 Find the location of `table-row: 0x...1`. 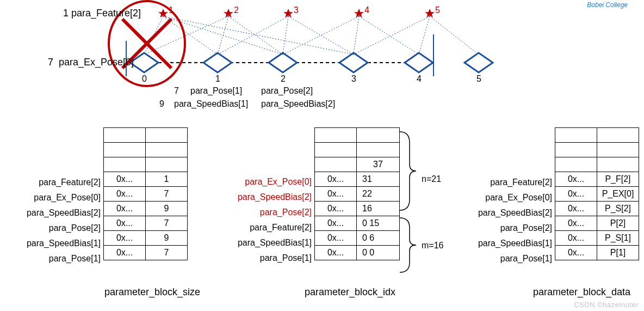

table-row: 0x...1 is located at coordinates (146, 180).